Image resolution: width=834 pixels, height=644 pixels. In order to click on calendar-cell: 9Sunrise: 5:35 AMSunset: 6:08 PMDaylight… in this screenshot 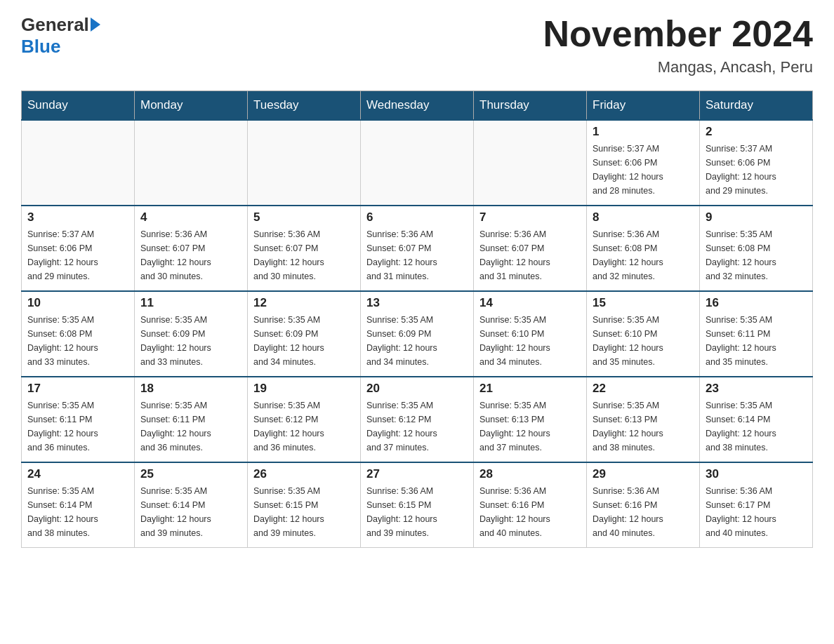, I will do `click(757, 248)`.